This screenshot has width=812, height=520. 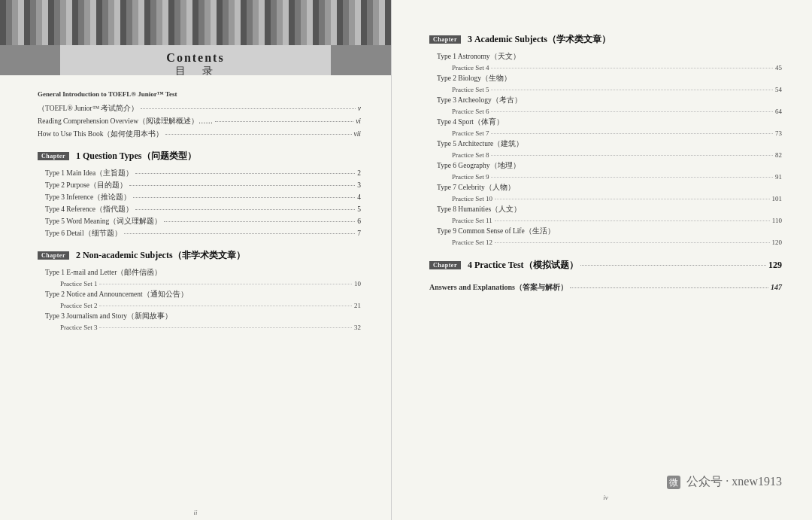 What do you see at coordinates (470, 39) in the screenshot?
I see `chapter3-number: 3` at bounding box center [470, 39].